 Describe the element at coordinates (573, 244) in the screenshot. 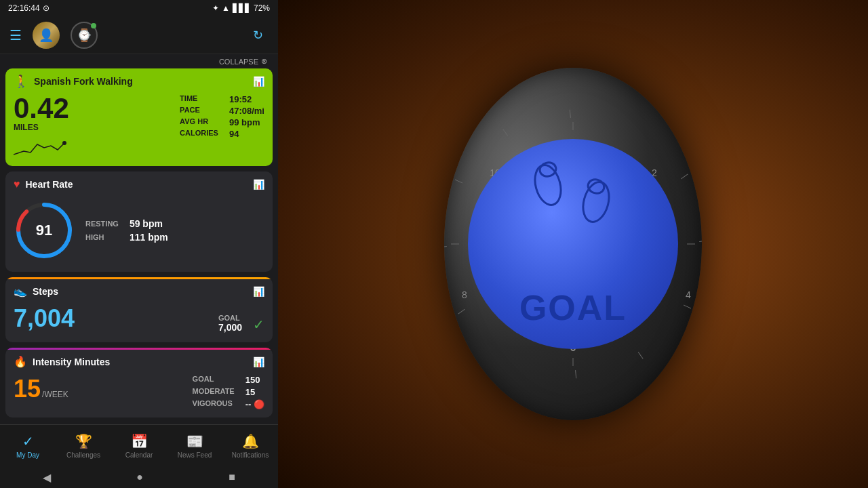

I see `watch-screen: GOAL` at that location.